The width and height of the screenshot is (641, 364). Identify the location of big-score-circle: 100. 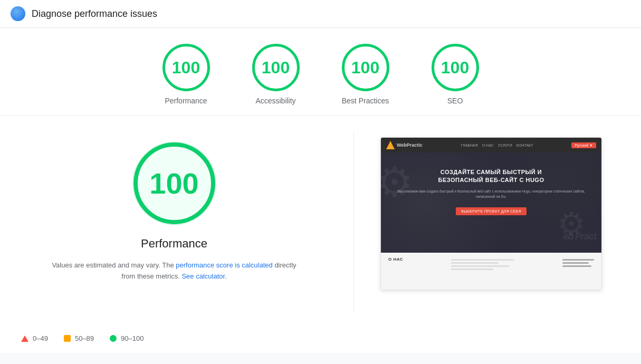
(174, 184).